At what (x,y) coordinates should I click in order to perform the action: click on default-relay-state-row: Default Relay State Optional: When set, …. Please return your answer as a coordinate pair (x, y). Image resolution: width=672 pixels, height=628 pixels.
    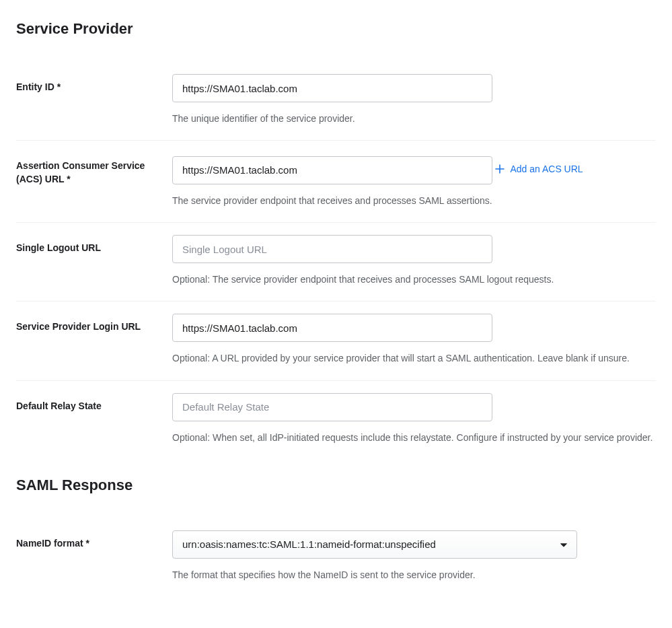
    Looking at the image, I should click on (336, 420).